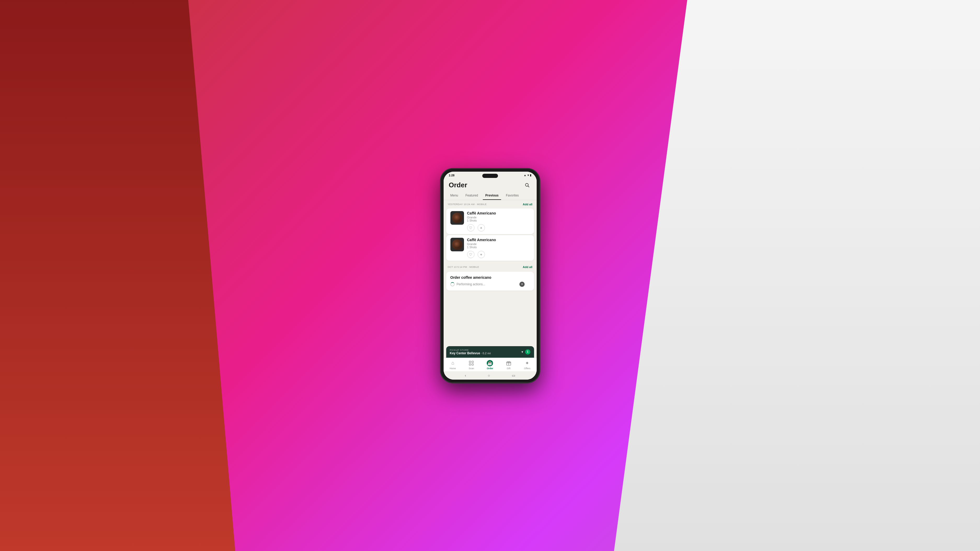 The height and width of the screenshot is (551, 980). I want to click on app-header: Order, so click(490, 185).